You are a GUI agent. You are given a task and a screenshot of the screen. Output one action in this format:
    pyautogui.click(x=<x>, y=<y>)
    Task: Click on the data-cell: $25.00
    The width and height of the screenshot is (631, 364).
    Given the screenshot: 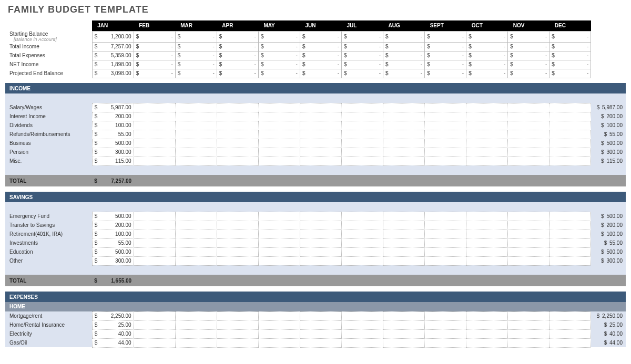 What is the action you would take?
    pyautogui.click(x=113, y=325)
    